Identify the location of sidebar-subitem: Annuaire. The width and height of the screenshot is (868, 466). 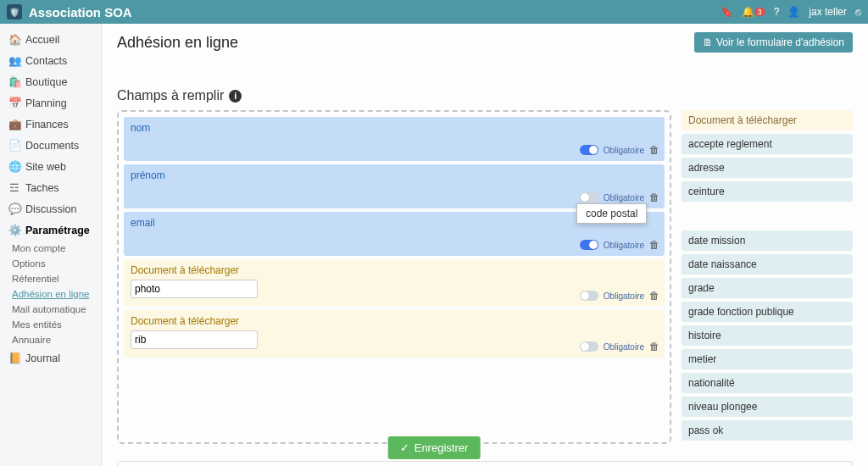
(51, 340).